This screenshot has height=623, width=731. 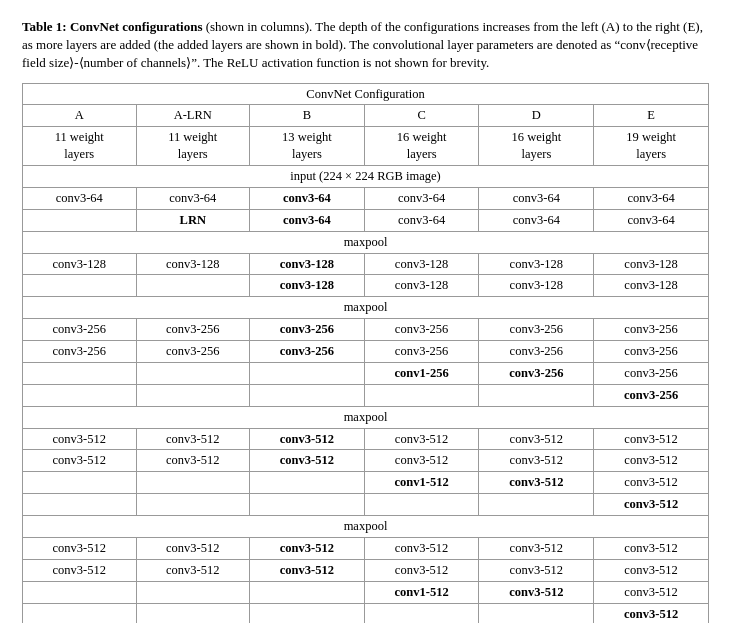 What do you see at coordinates (652, 198) in the screenshot?
I see `e-b1r1: conv3-64` at bounding box center [652, 198].